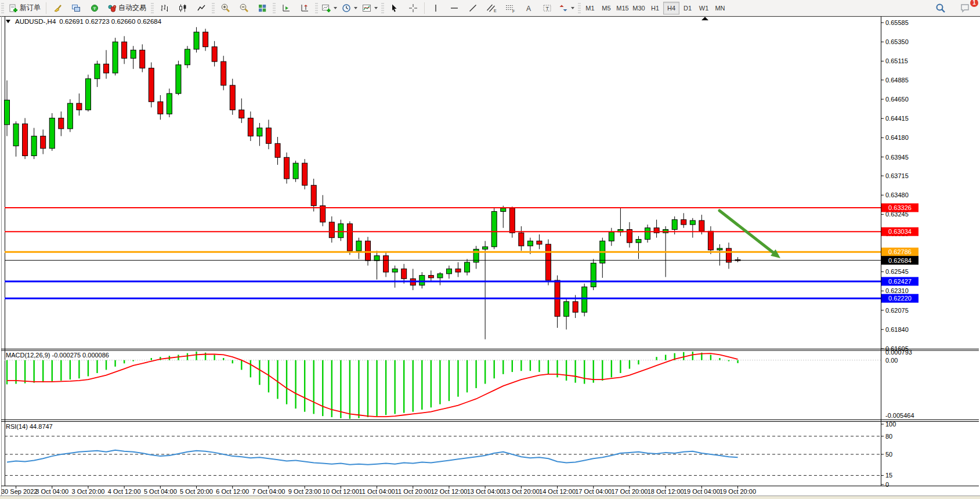 The height and width of the screenshot is (499, 980). I want to click on timeframe-m30-button: M30, so click(639, 8).